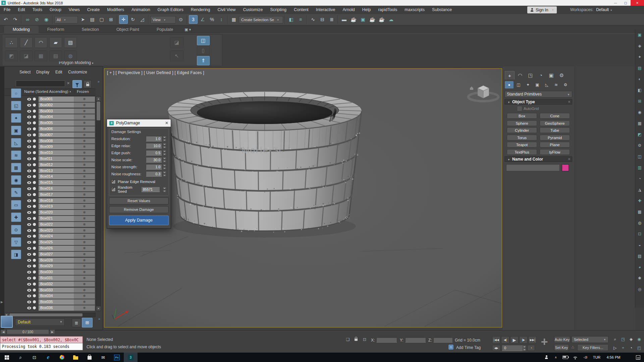  I want to click on spinner-snap-icon: ↕, so click(221, 19).